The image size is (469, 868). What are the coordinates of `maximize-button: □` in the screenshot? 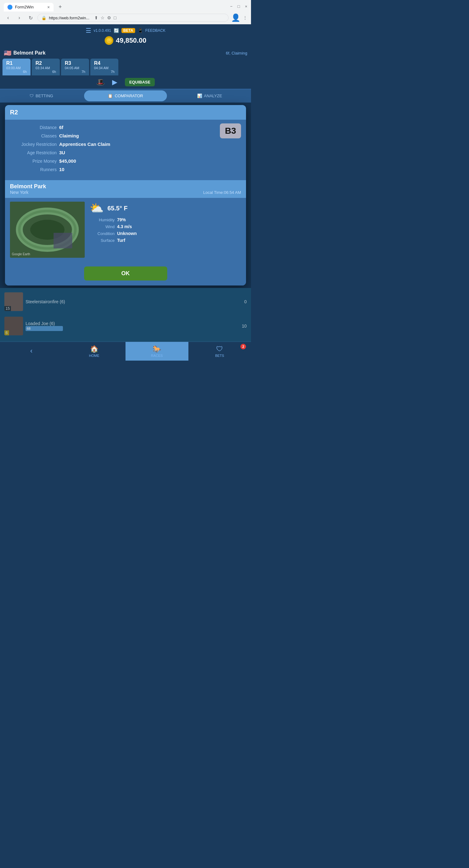 It's located at (239, 6).